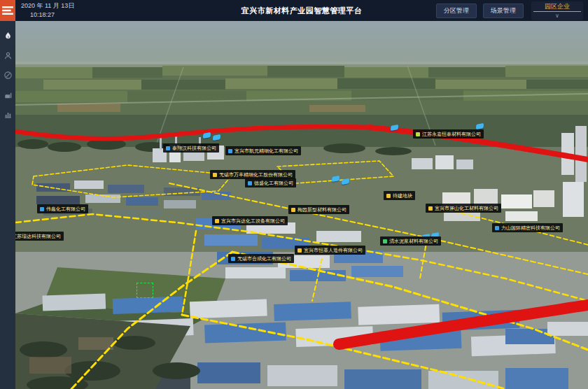 Image resolution: width=588 pixels, height=389 pixels. Describe the element at coordinates (480, 11) in the screenshot. I see `header-buttons: 分区管理 场景管理` at that location.